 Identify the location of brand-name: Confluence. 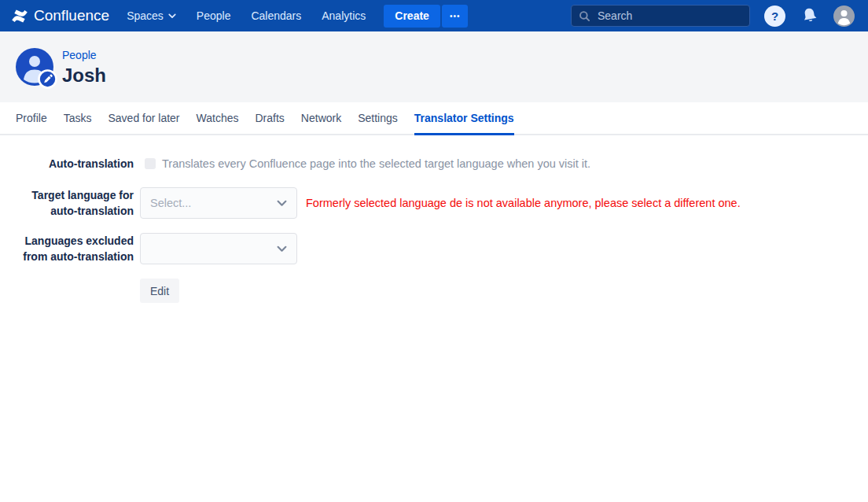
(72, 16).